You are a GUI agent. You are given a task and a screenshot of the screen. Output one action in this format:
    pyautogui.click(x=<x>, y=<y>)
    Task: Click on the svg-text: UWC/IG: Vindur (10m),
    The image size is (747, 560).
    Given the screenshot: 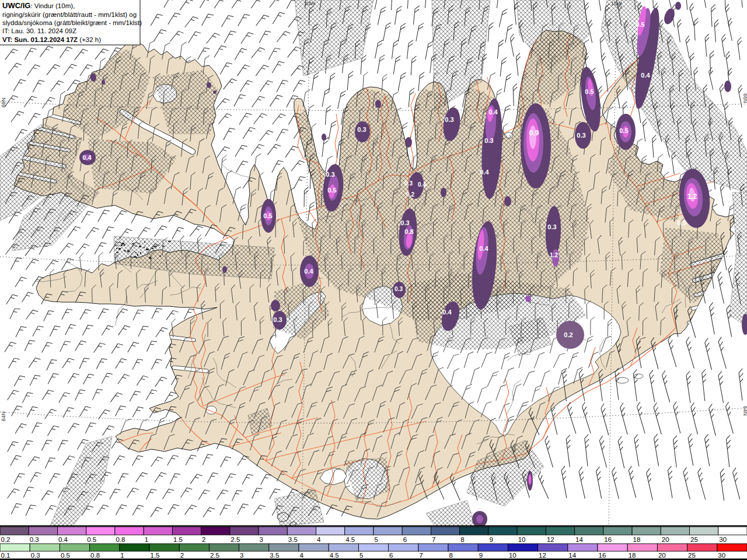 What is the action you would take?
    pyautogui.click(x=39, y=6)
    